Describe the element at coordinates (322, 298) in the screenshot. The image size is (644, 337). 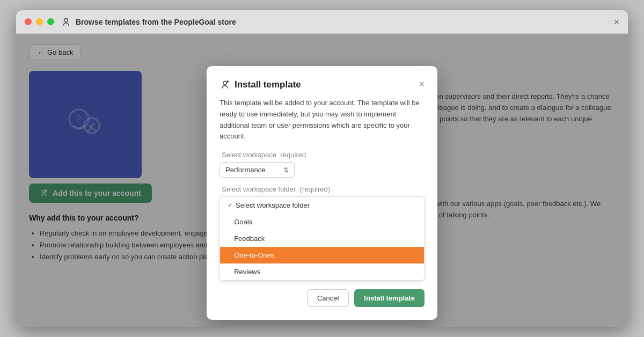
I see `modal-footer: Cancel Install template` at that location.